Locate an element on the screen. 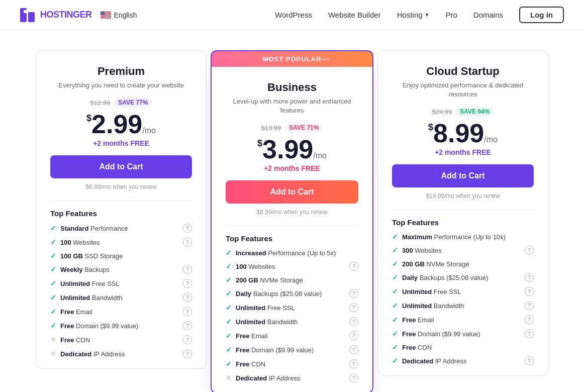 The image size is (584, 392). price-display-cloud-startup: $8.99/mo is located at coordinates (463, 133).